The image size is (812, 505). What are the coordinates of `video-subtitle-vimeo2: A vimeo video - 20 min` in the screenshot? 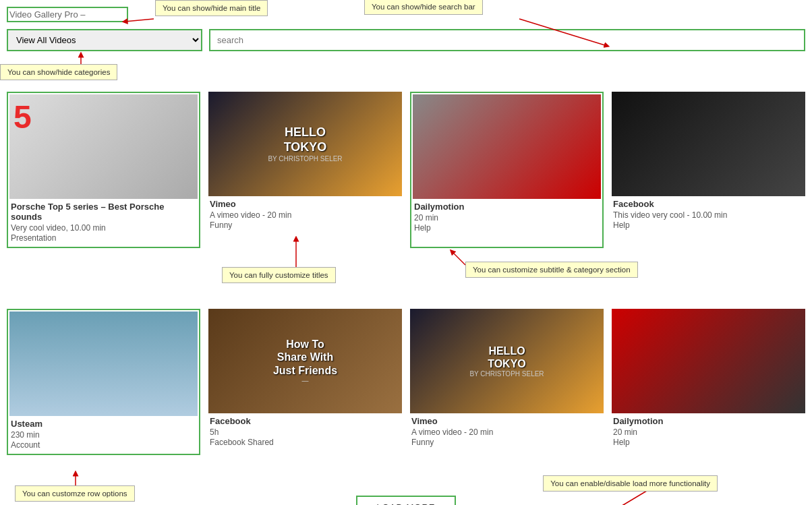 It's located at (507, 432).